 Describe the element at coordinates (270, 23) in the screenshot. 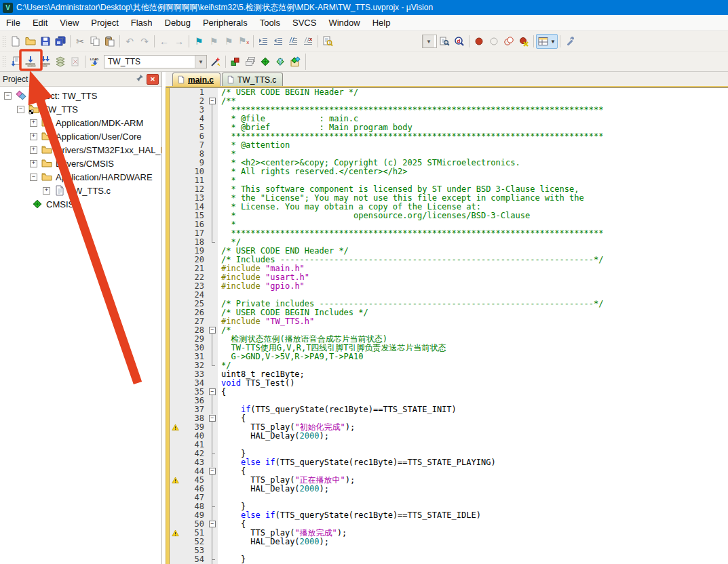

I see `menu-item-tools: Tools` at that location.